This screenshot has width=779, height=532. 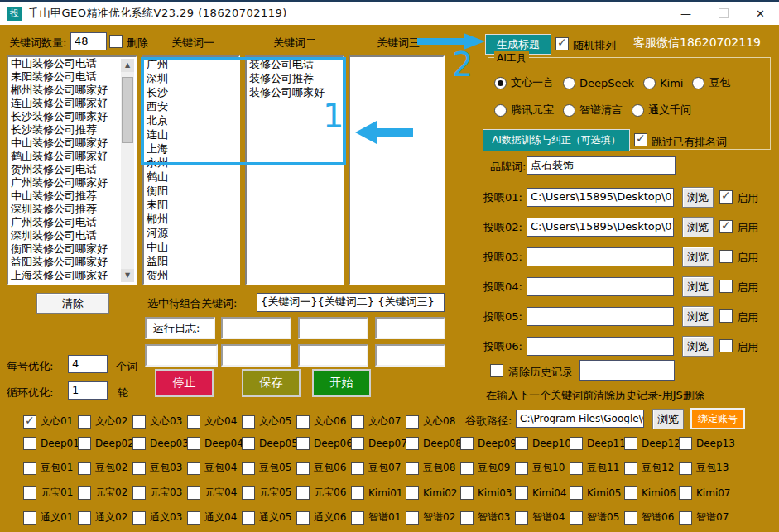 What do you see at coordinates (652, 493) in the screenshot?
I see `account-checkbox-cell: Kimi06` at bounding box center [652, 493].